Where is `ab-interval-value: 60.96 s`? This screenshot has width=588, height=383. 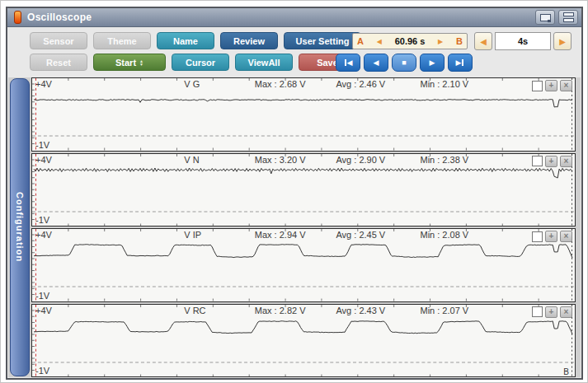 ab-interval-value: 60.96 s is located at coordinates (411, 41).